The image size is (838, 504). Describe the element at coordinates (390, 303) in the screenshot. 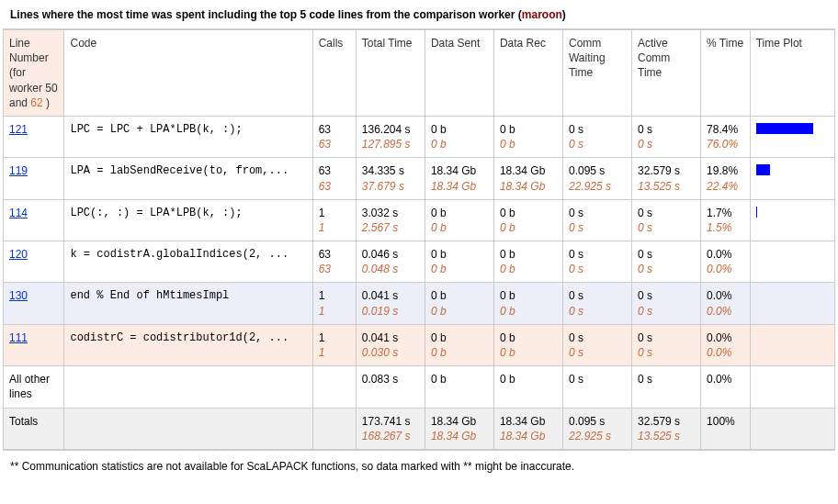

I see `cell: 0.041 s0.019 s` at that location.